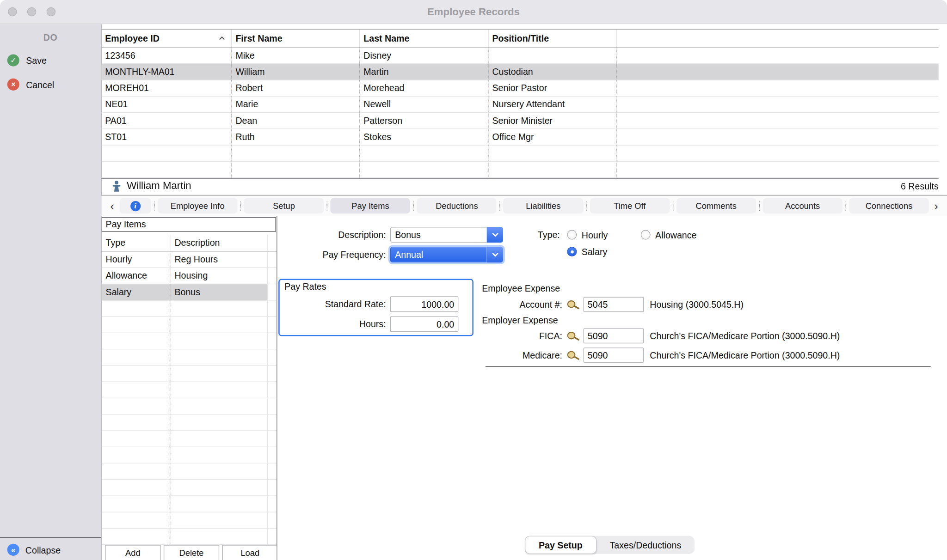 The width and height of the screenshot is (947, 560). What do you see at coordinates (133, 553) in the screenshot?
I see `add-button: Add` at bounding box center [133, 553].